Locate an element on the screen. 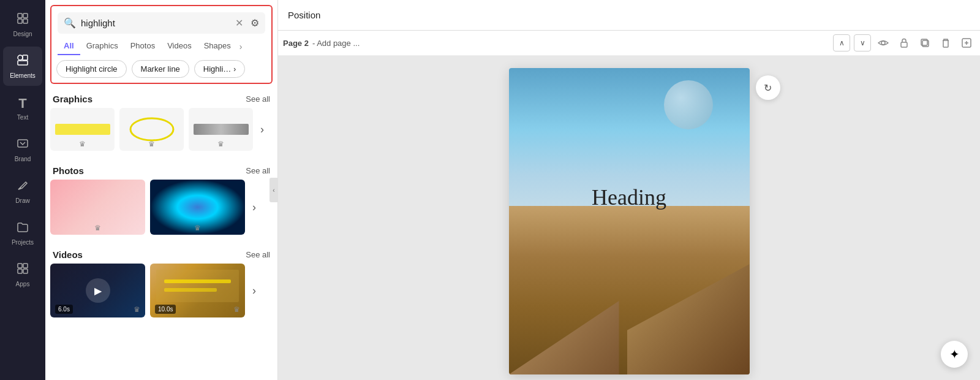  graphics-grid-arrow-icon: › is located at coordinates (262, 130).